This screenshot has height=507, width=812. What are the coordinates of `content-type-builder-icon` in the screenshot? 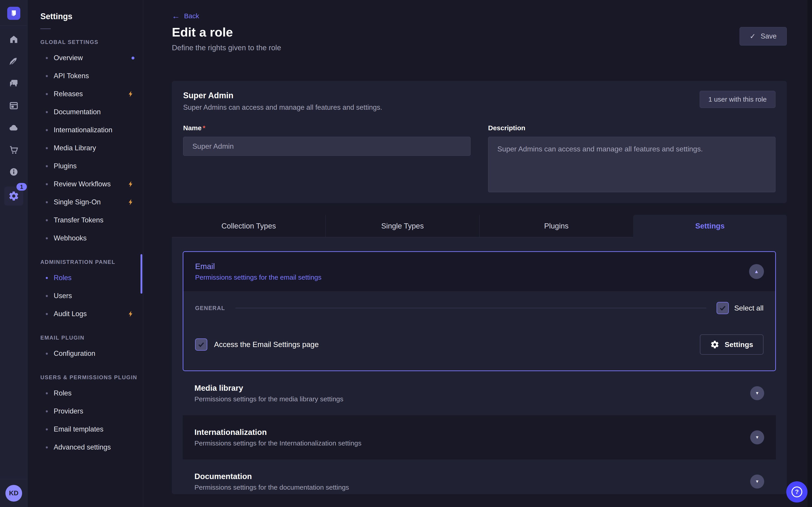 It's located at (14, 106).